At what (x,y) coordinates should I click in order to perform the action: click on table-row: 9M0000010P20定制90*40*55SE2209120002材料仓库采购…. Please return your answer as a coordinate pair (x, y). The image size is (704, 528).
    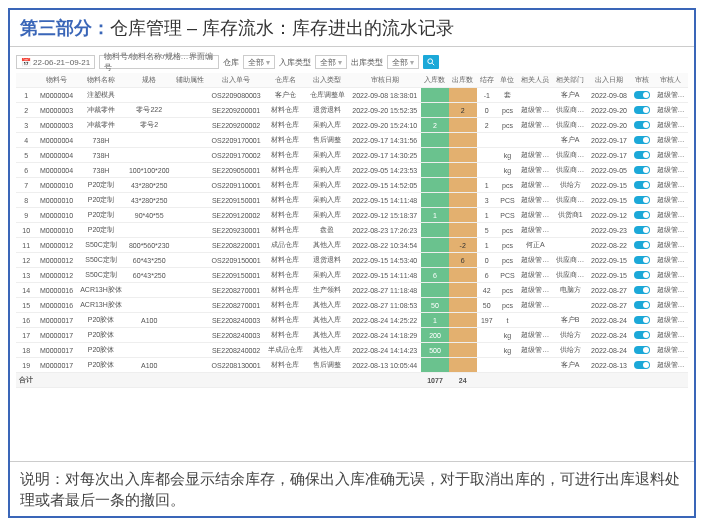
    Looking at the image, I should click on (352, 216).